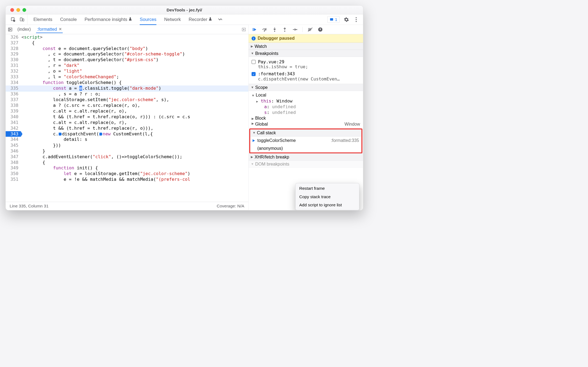 The width and height of the screenshot is (588, 367). Describe the element at coordinates (13, 140) in the screenshot. I see `line-number: 344` at that location.